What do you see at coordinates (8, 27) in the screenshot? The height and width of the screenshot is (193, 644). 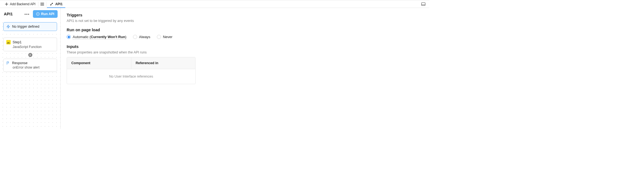 I see `lightning-icon` at bounding box center [8, 27].